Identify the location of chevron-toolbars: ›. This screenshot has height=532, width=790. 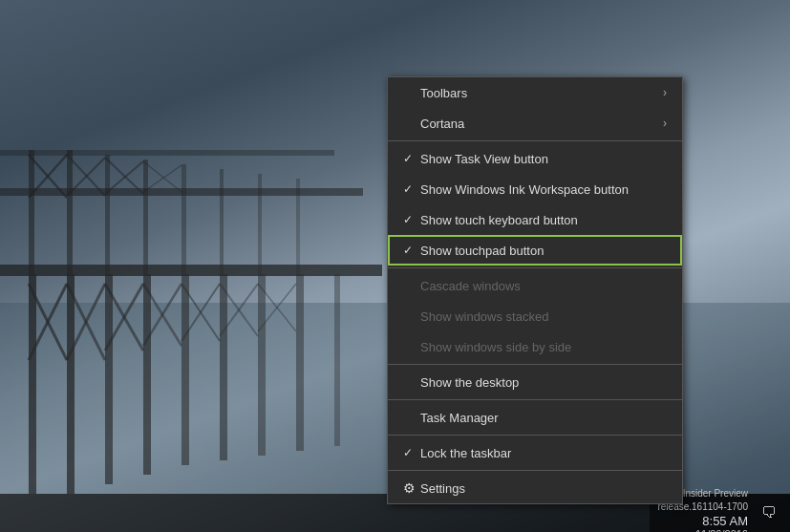
(665, 93).